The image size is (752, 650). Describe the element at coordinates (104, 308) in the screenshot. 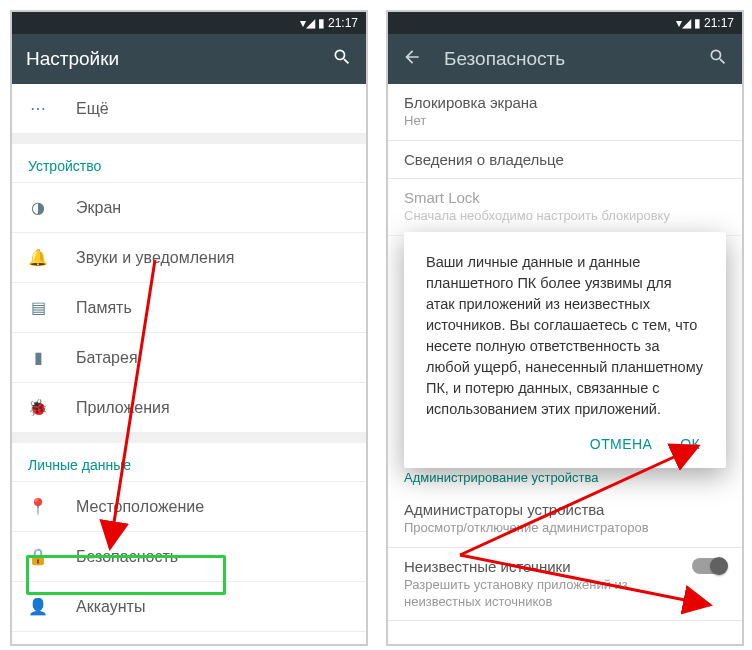

I see `item-label: Память` at that location.